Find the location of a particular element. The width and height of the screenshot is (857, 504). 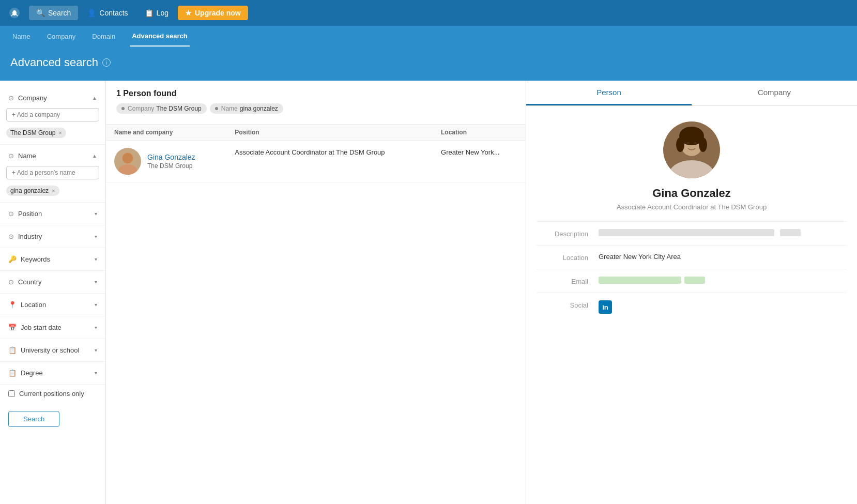

company-chip: Company The DSM Group is located at coordinates (161, 109).